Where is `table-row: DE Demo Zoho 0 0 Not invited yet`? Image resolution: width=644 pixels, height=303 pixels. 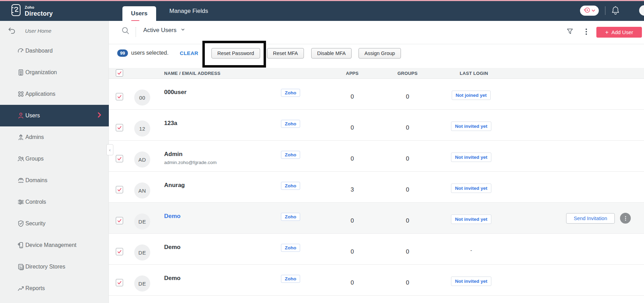
table-row: DE Demo Zoho 0 0 Not invited yet is located at coordinates (376, 280).